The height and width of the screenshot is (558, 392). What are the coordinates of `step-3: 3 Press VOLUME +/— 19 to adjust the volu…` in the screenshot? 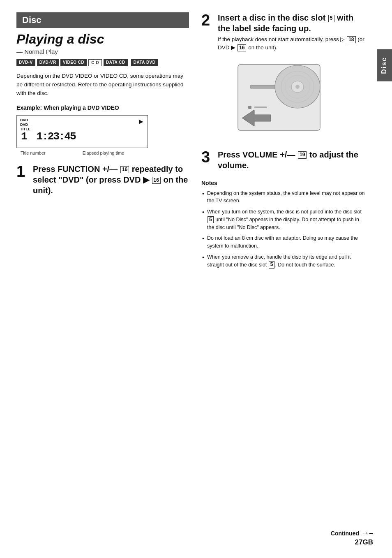 It's located at (283, 160).